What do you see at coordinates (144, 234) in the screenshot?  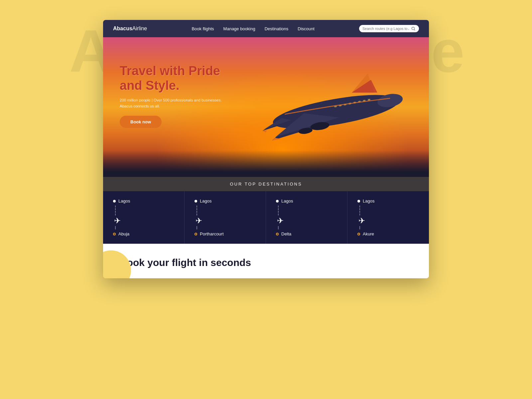 I see `dest-to-1: Abuja` at bounding box center [144, 234].